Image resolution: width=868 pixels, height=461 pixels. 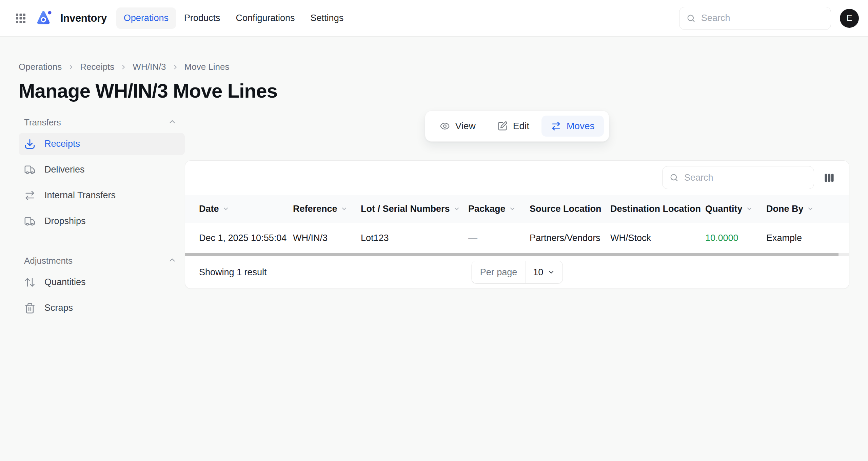 What do you see at coordinates (207, 67) in the screenshot?
I see `breadcrumb-move-lines: Move Lines` at bounding box center [207, 67].